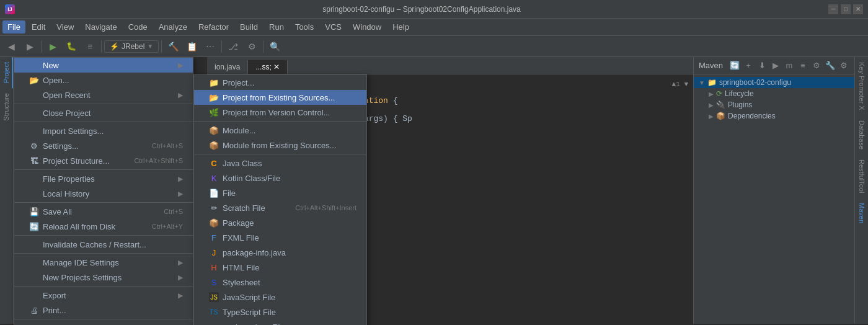 This screenshot has width=868, height=325. I want to click on new-file: 📄 File, so click(280, 193).